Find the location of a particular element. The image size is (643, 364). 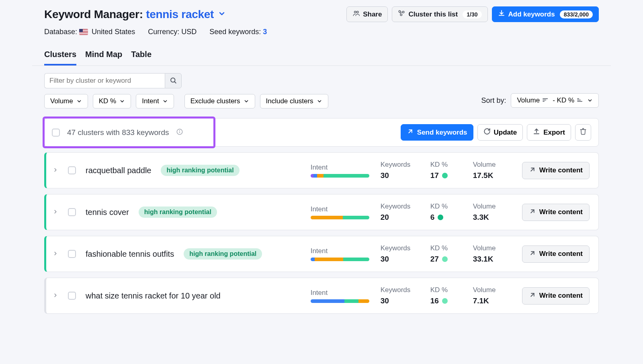

sort-desc-icon is located at coordinates (545, 100).